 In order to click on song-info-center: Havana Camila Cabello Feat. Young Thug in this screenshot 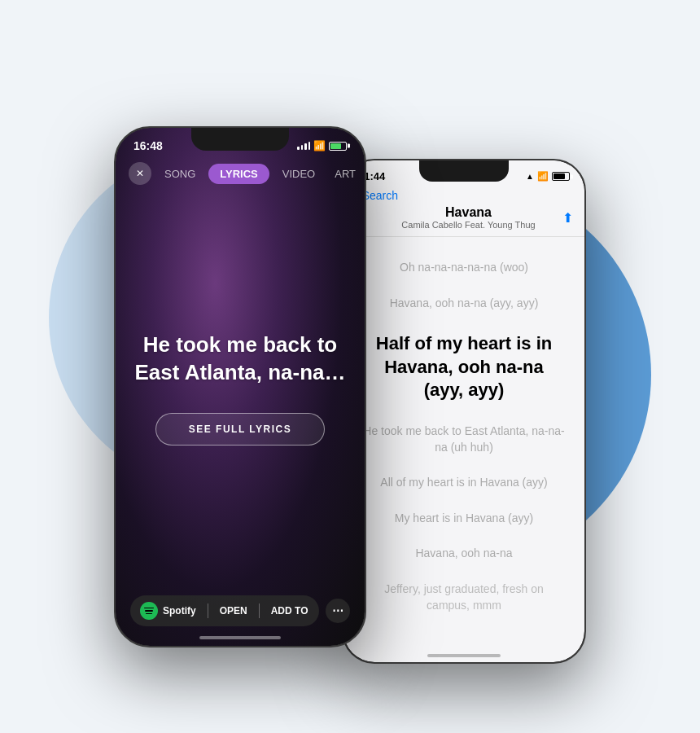, I will do `click(469, 217)`.